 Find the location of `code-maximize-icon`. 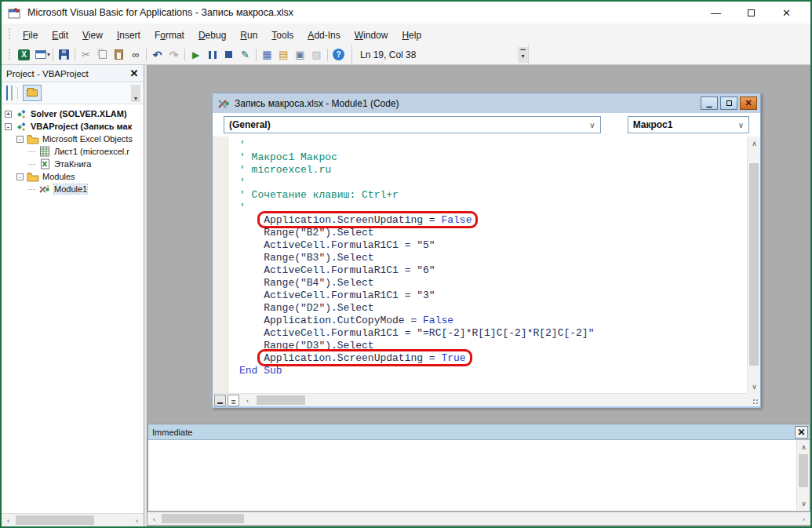

code-maximize-icon is located at coordinates (729, 104).